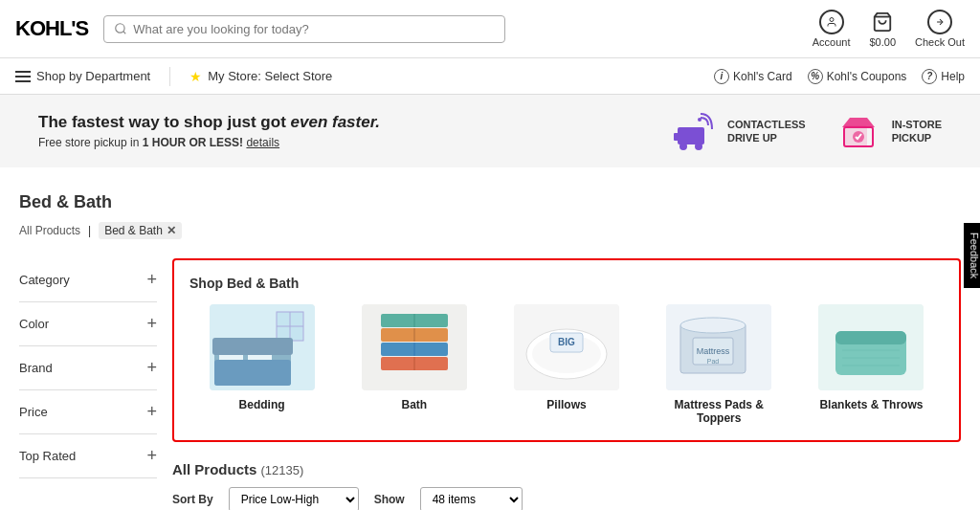 This screenshot has height=510, width=980. Describe the element at coordinates (390, 499) in the screenshot. I see `show-label: Show` at that location.